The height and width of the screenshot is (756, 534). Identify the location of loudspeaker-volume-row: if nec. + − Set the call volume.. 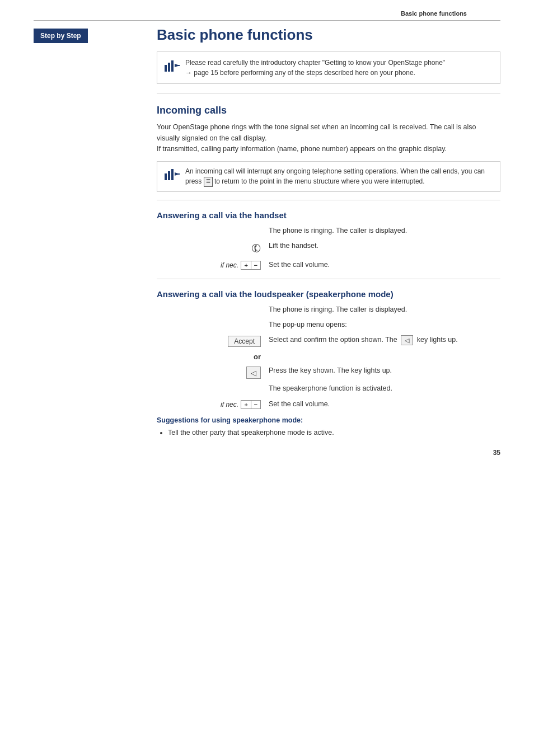
(329, 404).